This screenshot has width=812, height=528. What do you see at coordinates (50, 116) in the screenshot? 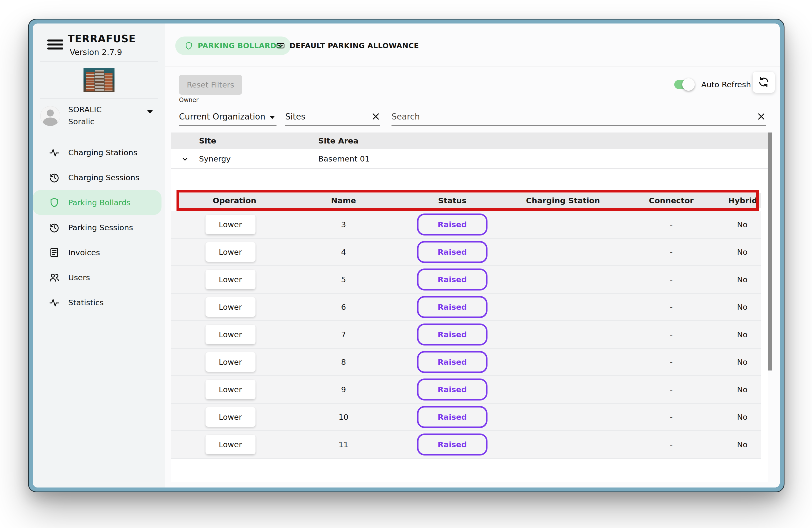
I see `avatar` at bounding box center [50, 116].